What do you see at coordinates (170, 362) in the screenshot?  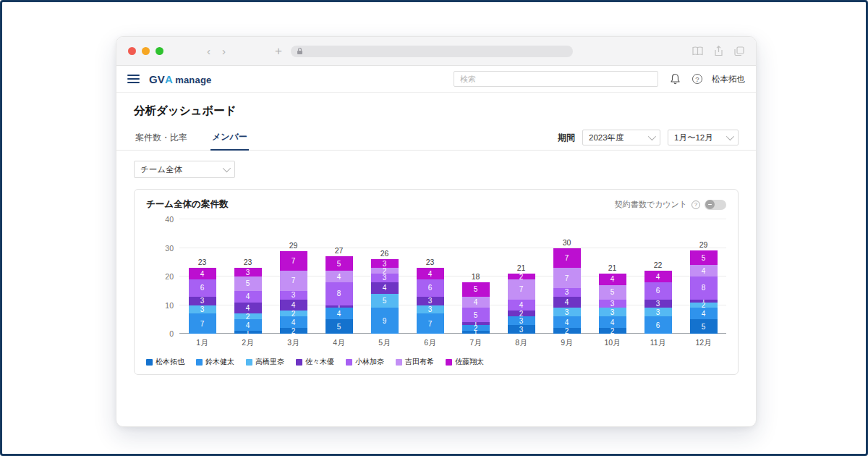 I see `legend-label: 松本拓也` at bounding box center [170, 362].